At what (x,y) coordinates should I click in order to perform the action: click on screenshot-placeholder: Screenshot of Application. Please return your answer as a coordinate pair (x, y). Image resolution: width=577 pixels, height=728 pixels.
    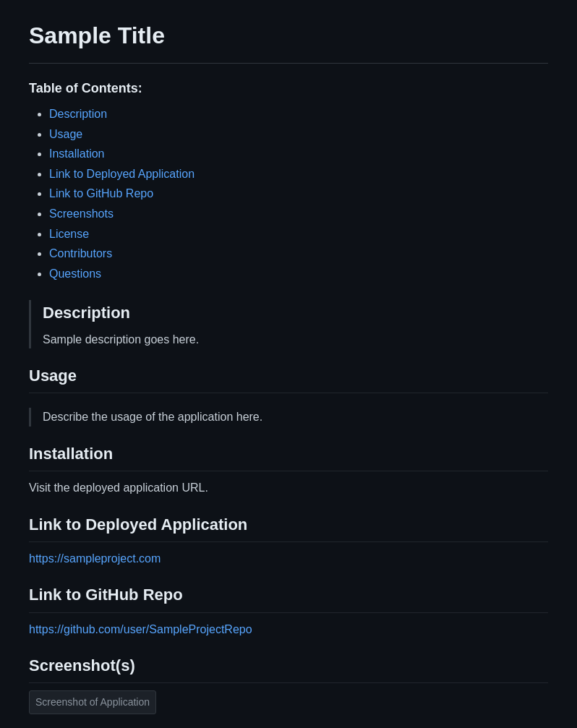
    Looking at the image, I should click on (93, 702).